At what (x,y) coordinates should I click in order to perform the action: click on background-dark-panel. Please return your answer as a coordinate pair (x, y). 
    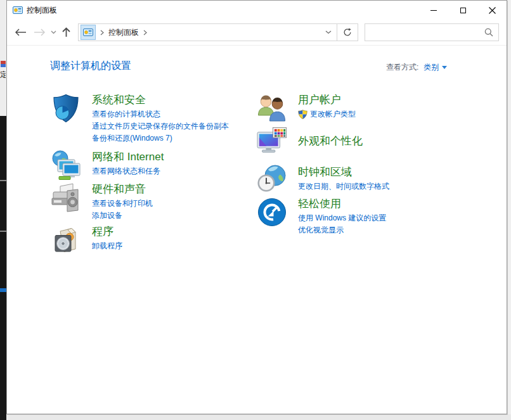
    Looking at the image, I should click on (3, 268).